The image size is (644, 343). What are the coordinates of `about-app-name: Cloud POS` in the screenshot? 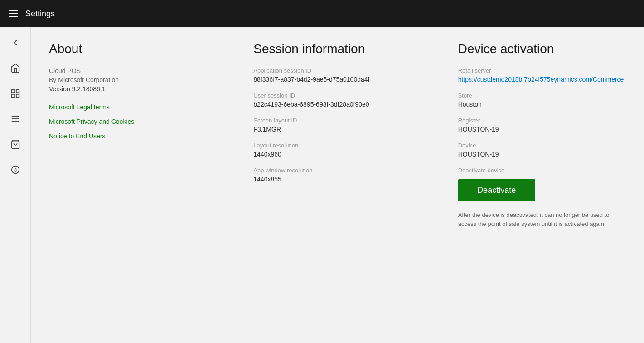 It's located at (133, 71).